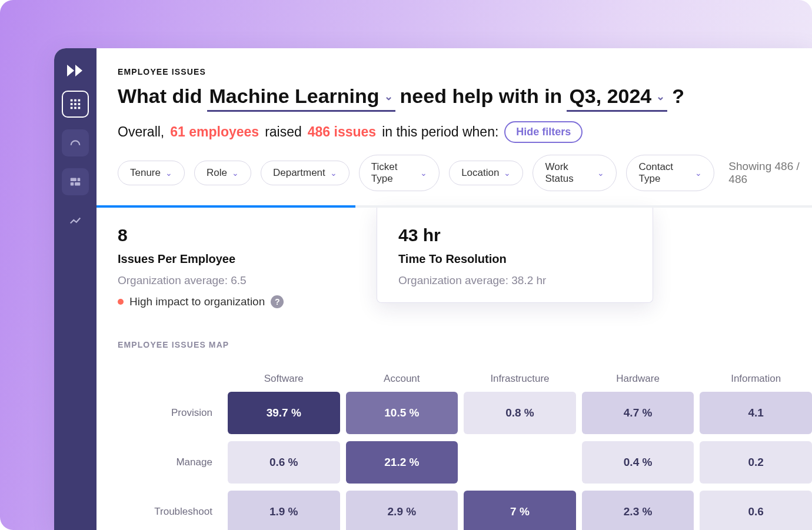 This screenshot has width=812, height=530. Describe the element at coordinates (305, 173) in the screenshot. I see `filter-chip-department: Department⌄` at that location.